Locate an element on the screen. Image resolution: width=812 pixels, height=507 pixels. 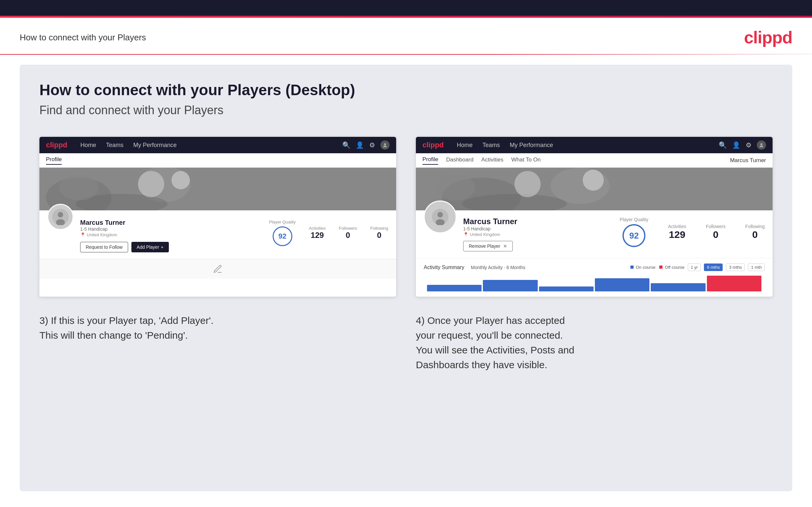
remove-x-icon: ✕ is located at coordinates (505, 246).